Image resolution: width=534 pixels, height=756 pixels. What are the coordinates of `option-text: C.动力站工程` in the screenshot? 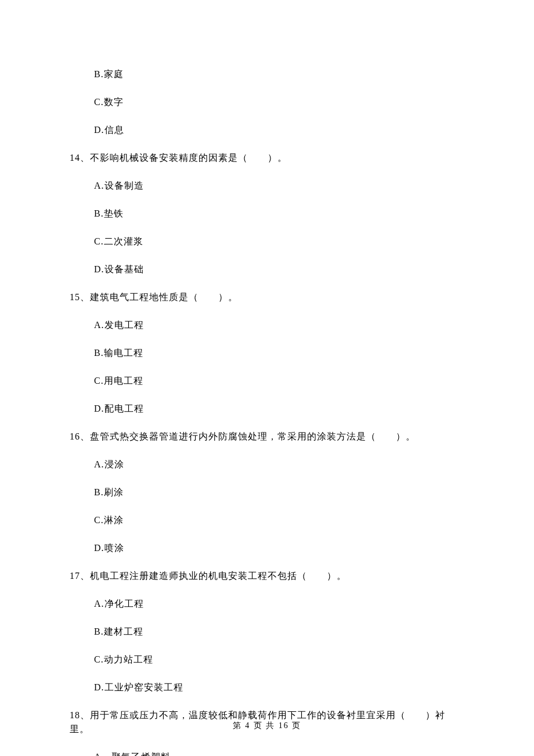 It's located at (279, 660).